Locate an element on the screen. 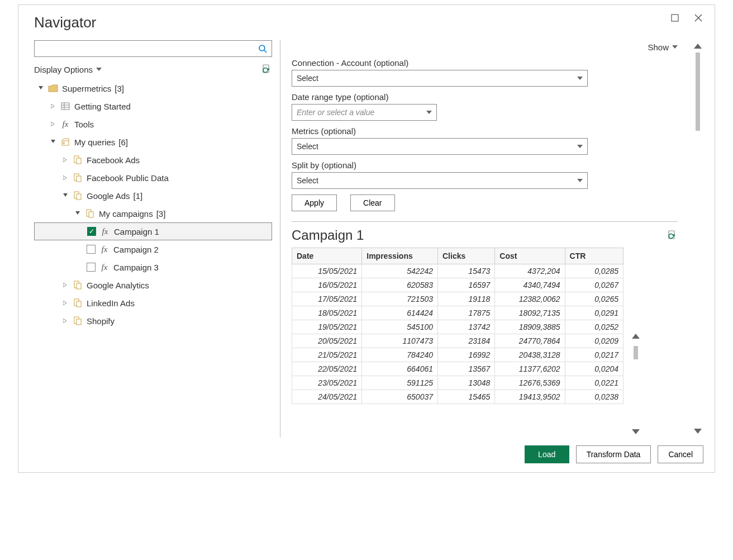  table-row: 20/05/202111074732318424770,78640,0209 is located at coordinates (458, 341).